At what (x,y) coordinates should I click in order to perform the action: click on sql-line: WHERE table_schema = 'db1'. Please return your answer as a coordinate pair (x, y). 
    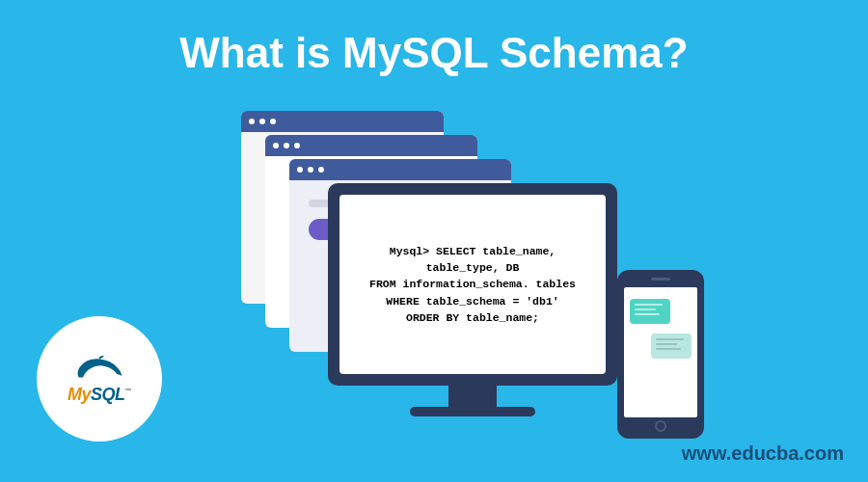
    Looking at the image, I should click on (473, 301).